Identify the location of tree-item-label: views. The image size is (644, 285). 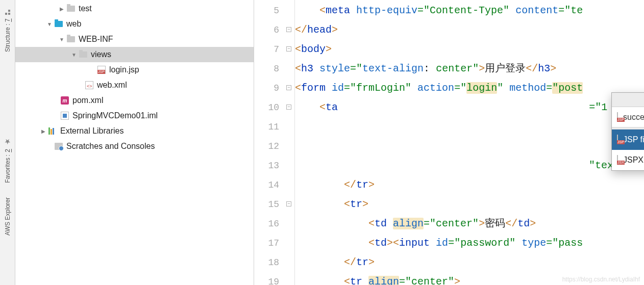
(101, 55).